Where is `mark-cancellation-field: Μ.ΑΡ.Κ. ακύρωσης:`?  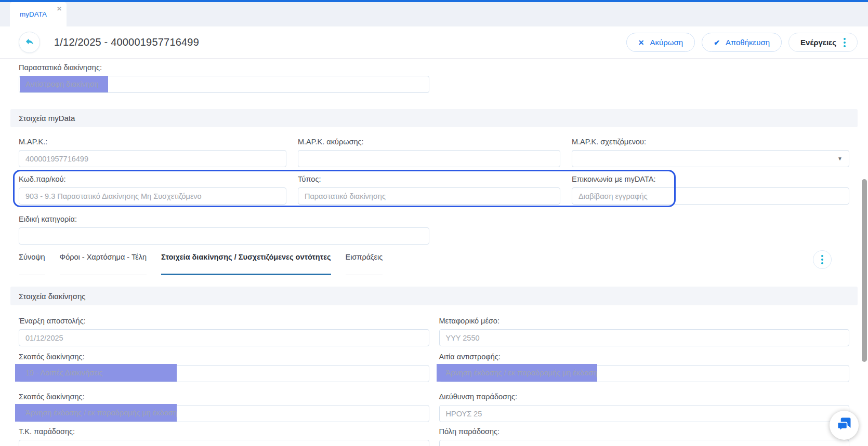
mark-cancellation-field: Μ.ΑΡ.Κ. ακύρωσης: is located at coordinates (429, 153).